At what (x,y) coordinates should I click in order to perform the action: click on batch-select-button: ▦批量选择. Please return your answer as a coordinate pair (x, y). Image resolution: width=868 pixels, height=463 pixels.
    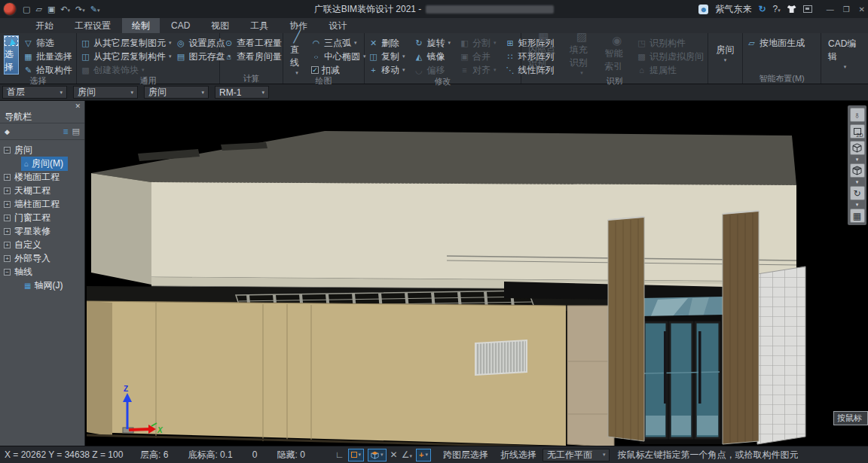
    Looking at the image, I should click on (48, 56).